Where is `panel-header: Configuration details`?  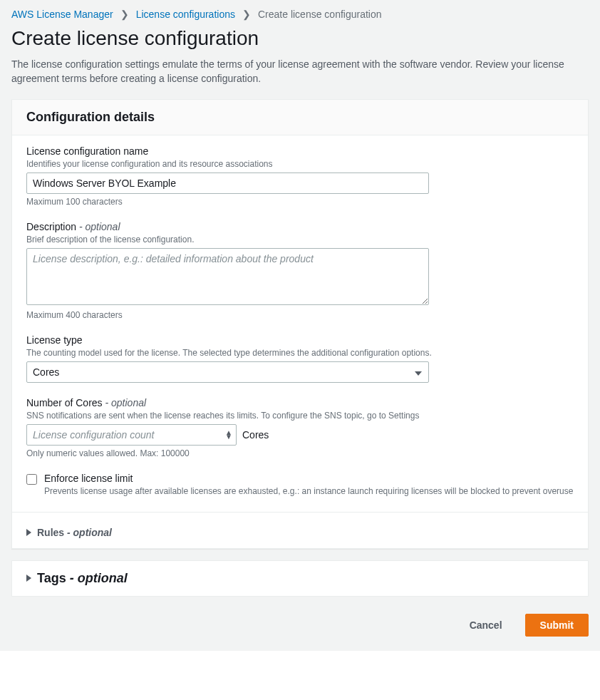
panel-header: Configuration details is located at coordinates (300, 118).